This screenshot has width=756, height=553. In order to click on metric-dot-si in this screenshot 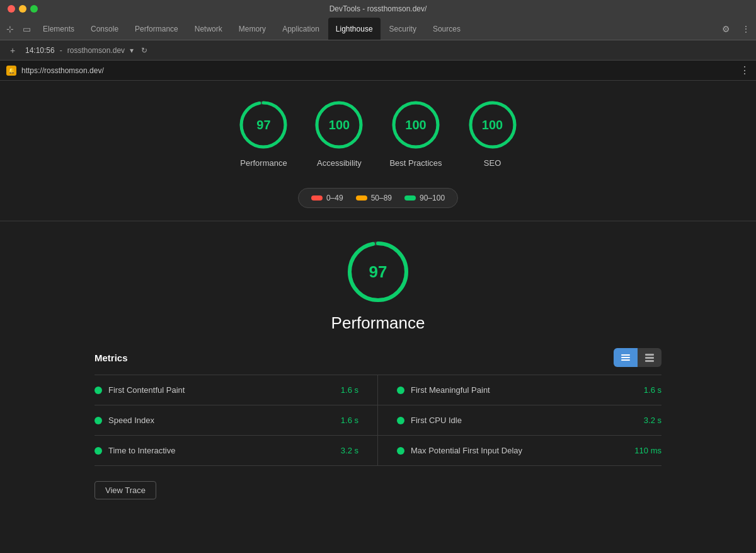, I will do `click(98, 421)`.